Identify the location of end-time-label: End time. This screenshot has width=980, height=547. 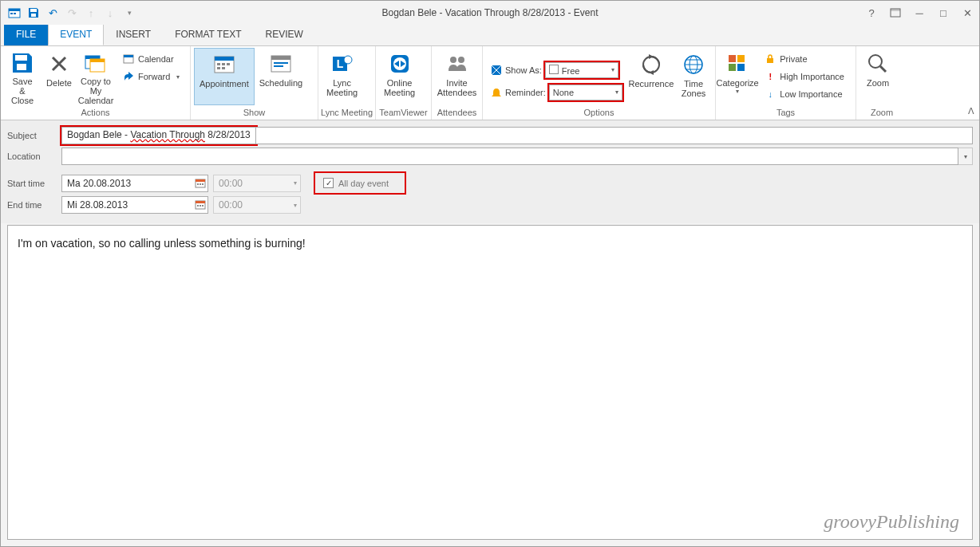
(34, 205).